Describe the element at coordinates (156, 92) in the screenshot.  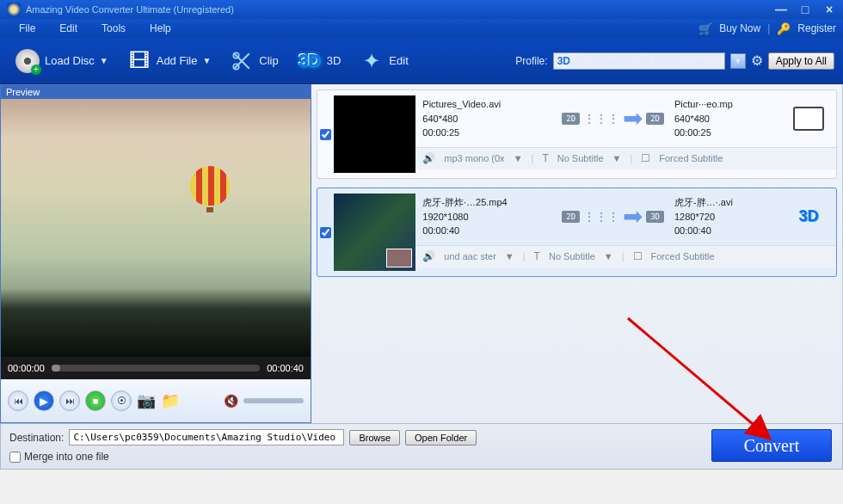
I see `preview-label: Preview` at that location.